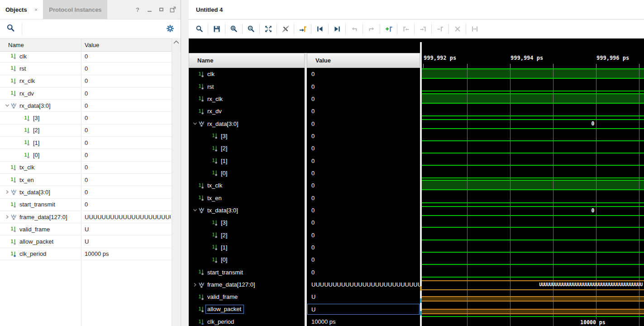  Describe the element at coordinates (199, 29) in the screenshot. I see `search-button` at that location.